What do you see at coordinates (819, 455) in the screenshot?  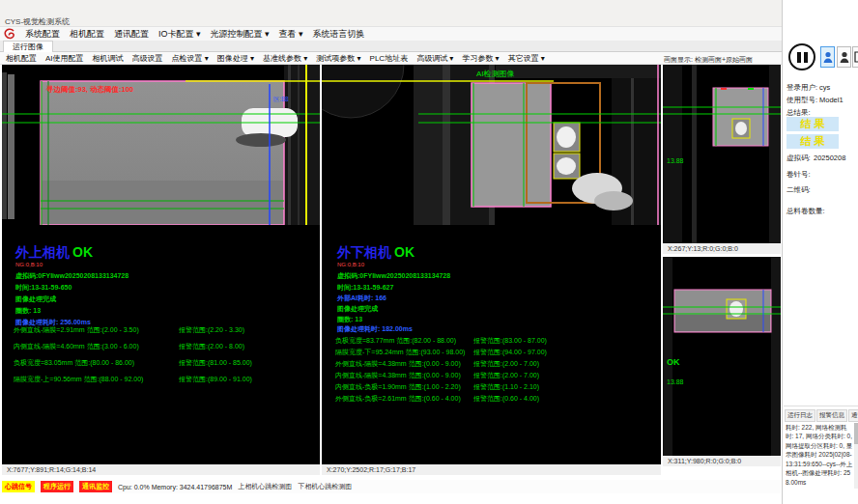 I see `log-output: 耗时: 222, 网络检测耗时: 17, 网络分类耗时: 0, 网络提取分区耗时…` at bounding box center [819, 455].